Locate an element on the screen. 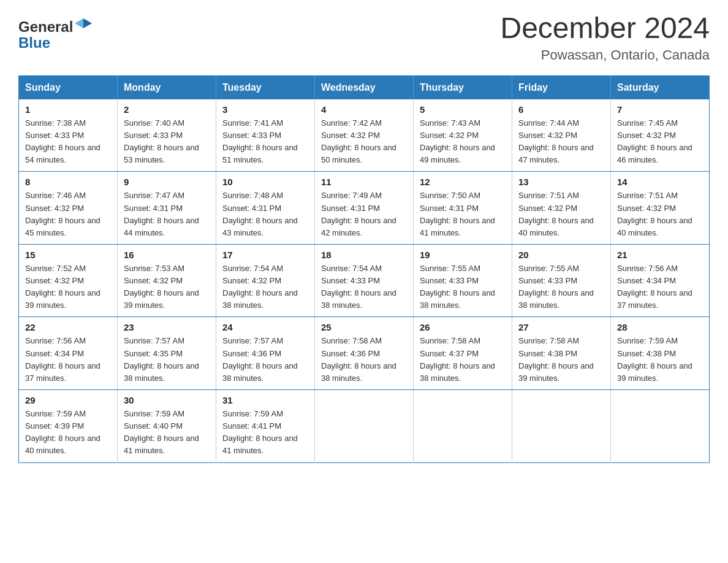 This screenshot has height=563, width=728. day-number: 22 is located at coordinates (68, 327).